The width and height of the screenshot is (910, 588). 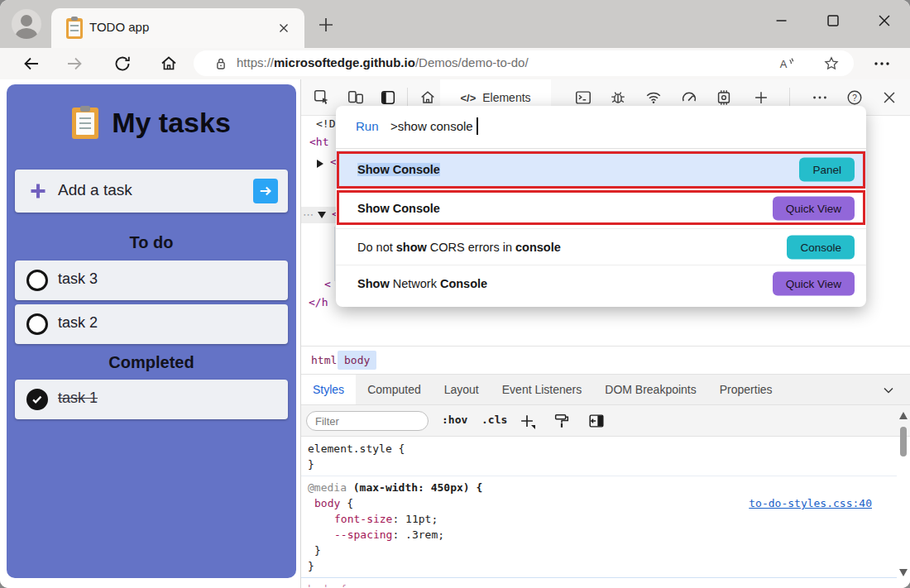 I want to click on run-label: Run, so click(x=367, y=126).